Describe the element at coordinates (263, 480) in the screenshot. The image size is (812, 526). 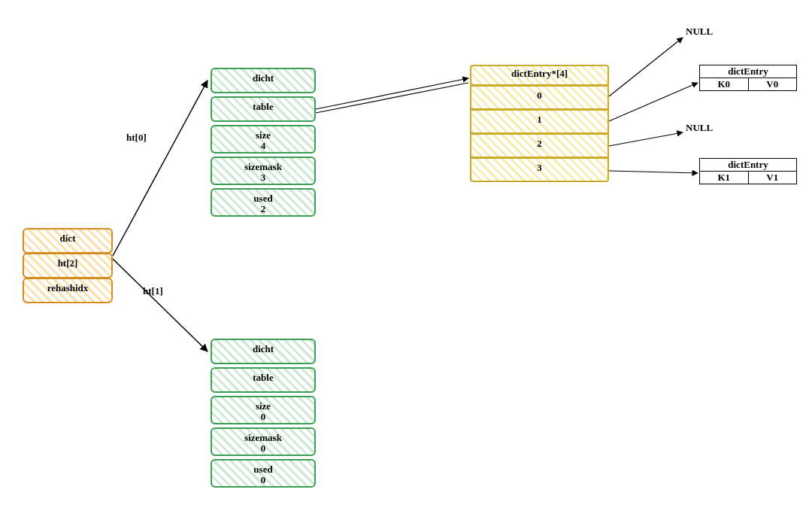
I see `ht1-used-value: 0` at that location.